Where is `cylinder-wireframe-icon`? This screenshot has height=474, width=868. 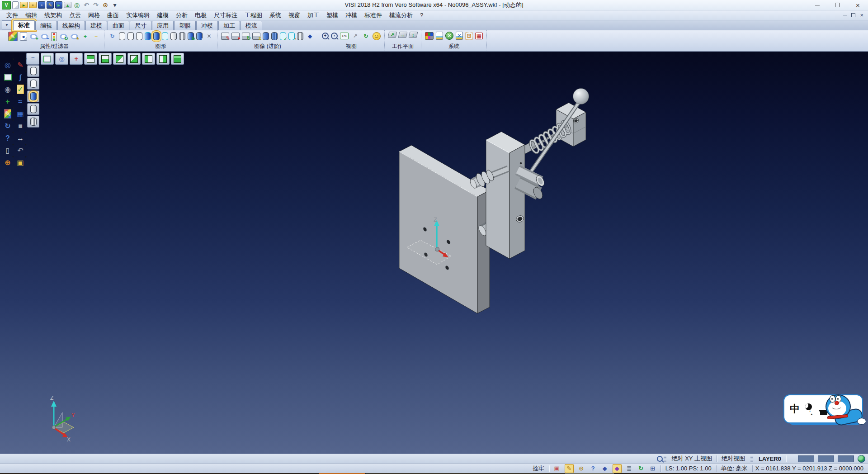 cylinder-wireframe-icon is located at coordinates (182, 36).